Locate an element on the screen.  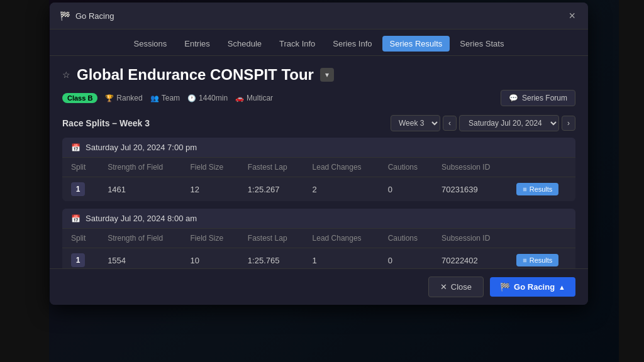
badge-multicar: 🚗 Multicar is located at coordinates (254, 98).